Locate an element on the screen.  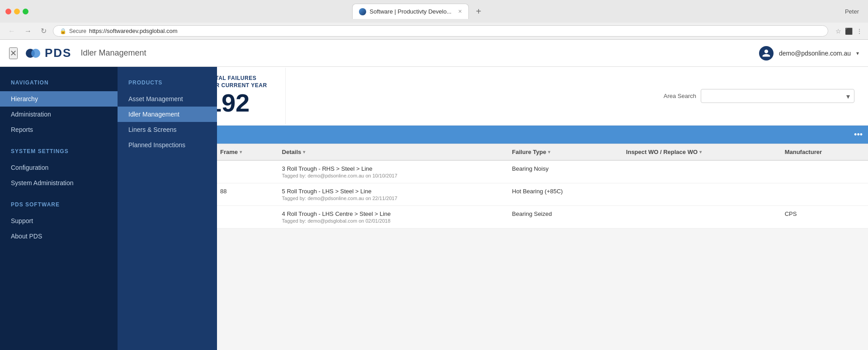
back-button: ← is located at coordinates (12, 31).